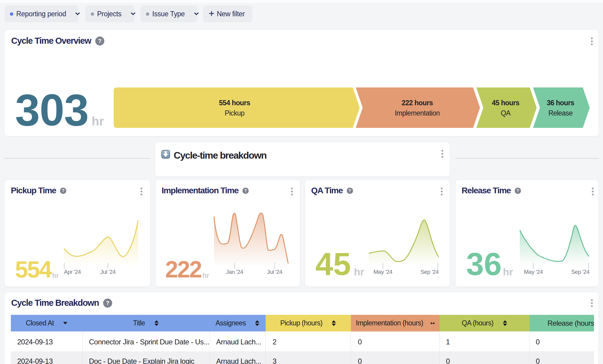  I want to click on svg-text: Jan '24, so click(235, 272).